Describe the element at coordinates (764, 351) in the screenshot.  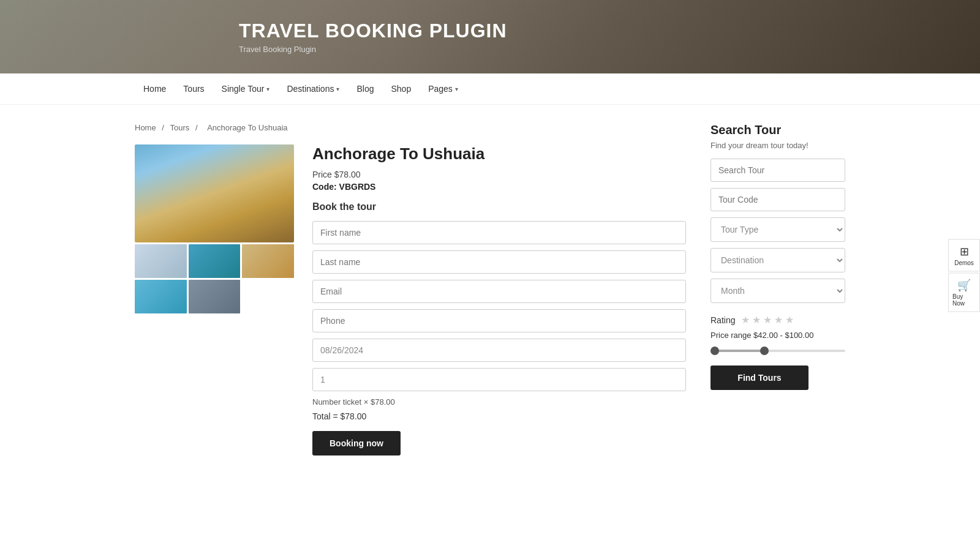
I see `range-handle-max` at that location.